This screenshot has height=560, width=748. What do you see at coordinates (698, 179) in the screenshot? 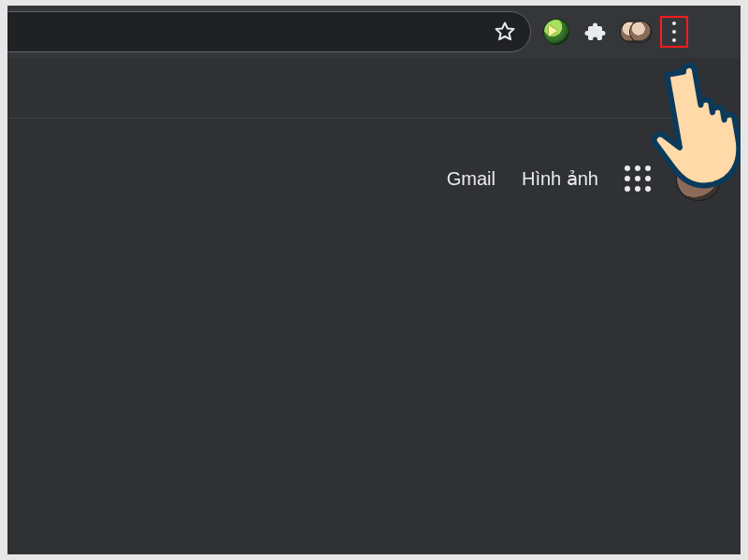
I see `account-avatar-icon` at bounding box center [698, 179].